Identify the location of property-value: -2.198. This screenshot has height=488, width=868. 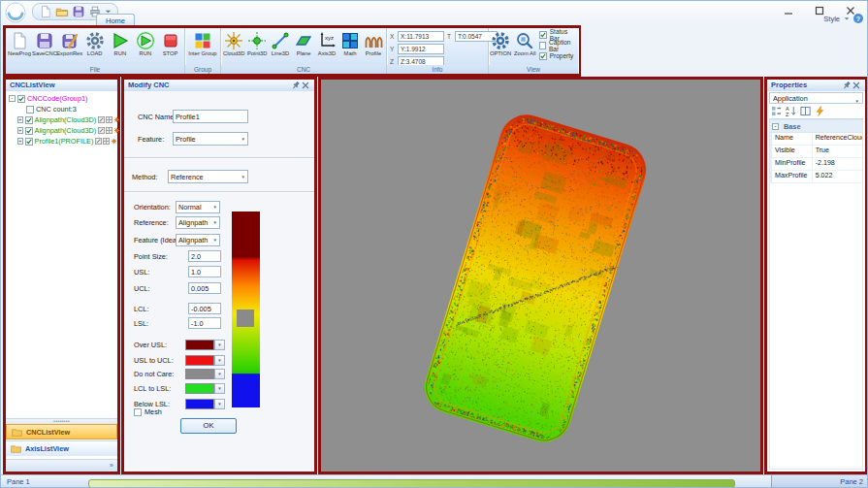
(838, 164).